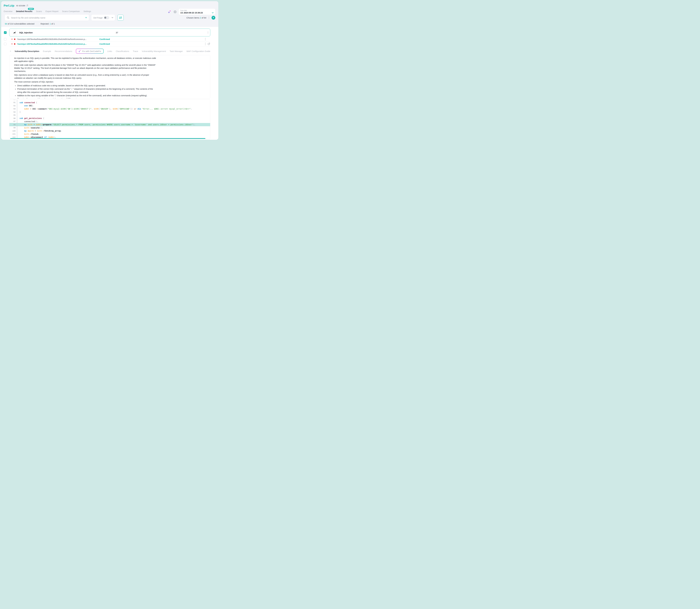  Describe the element at coordinates (170, 12) in the screenshot. I see `ai-assistant-icon` at that location.